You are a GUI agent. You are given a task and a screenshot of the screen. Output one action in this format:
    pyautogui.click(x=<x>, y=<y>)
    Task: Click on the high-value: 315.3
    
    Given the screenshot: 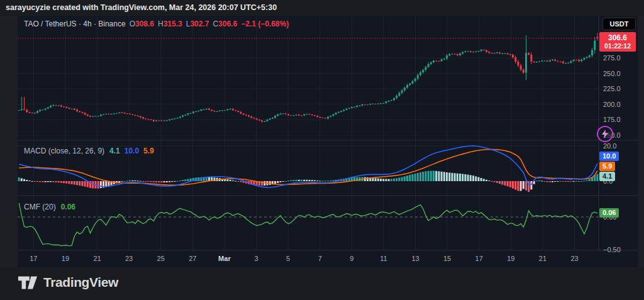 What is the action you would take?
    pyautogui.click(x=173, y=24)
    